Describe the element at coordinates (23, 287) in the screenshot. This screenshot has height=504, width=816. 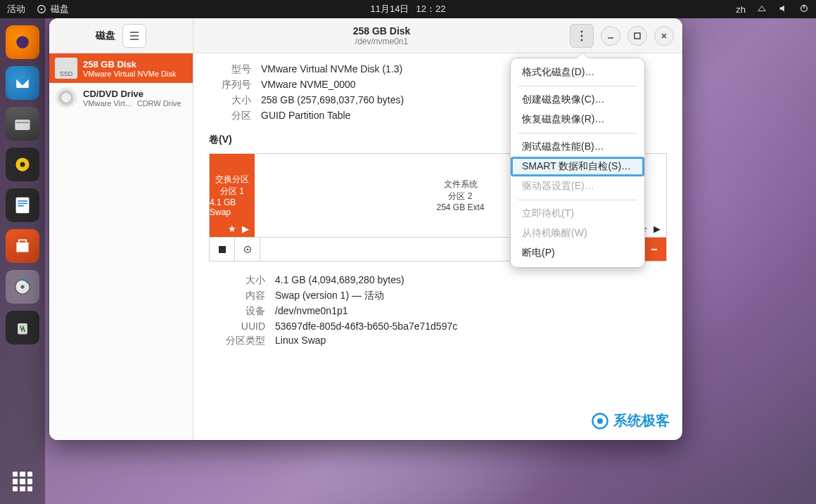
I see `dock-item-disks` at that location.